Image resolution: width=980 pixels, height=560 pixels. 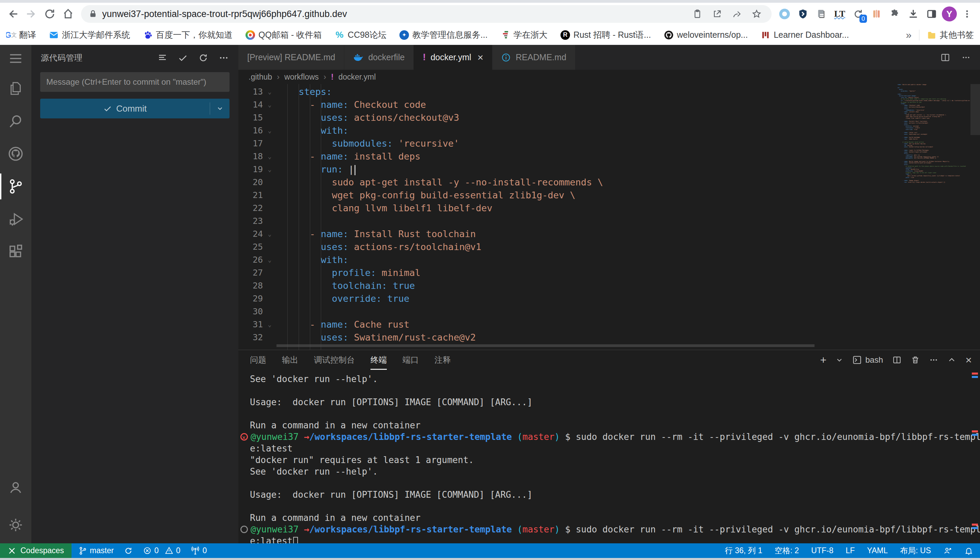 I want to click on horizontal-scrollbar, so click(x=545, y=345).